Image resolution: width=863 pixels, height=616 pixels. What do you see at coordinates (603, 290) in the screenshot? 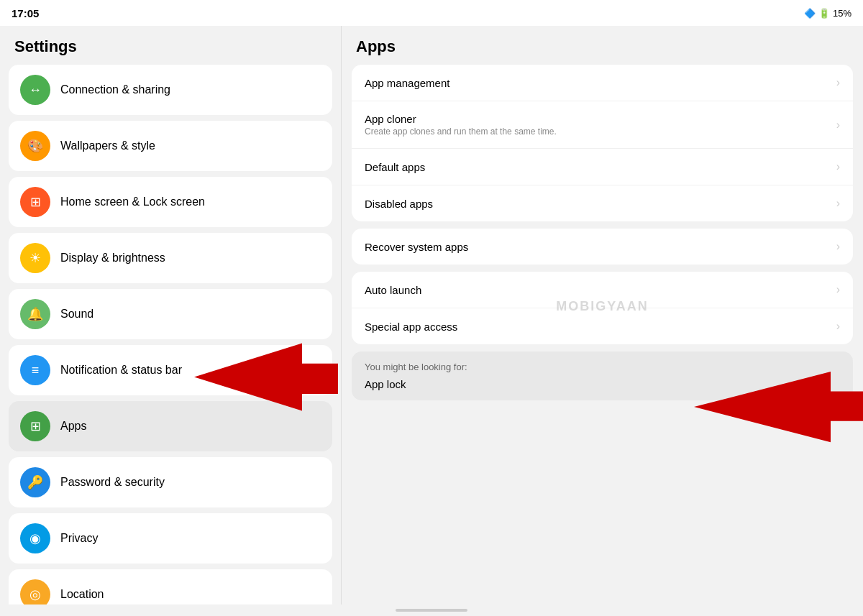
I see `card-item-auto-launch: Auto launch›` at bounding box center [603, 290].